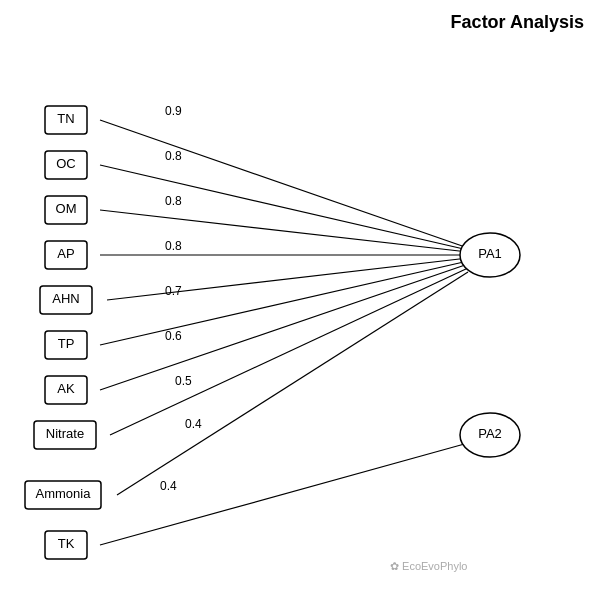 The image size is (604, 594). What do you see at coordinates (284, 184) in the screenshot?
I see `edge-tn-pa1` at bounding box center [284, 184].